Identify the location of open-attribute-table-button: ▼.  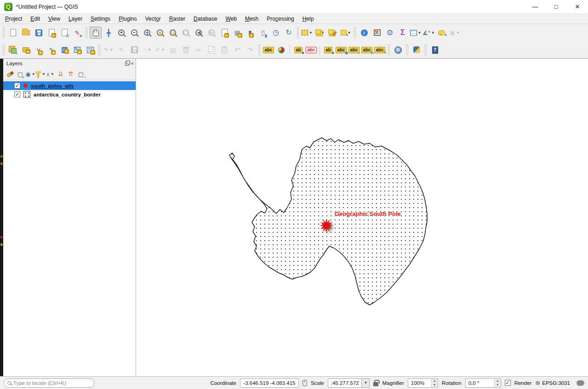
(416, 33).